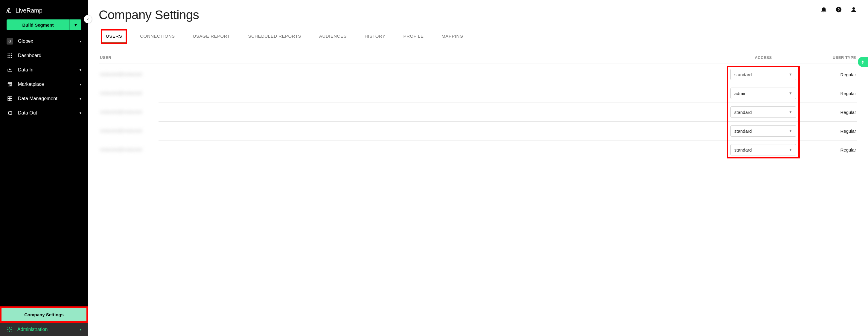 This screenshot has width=868, height=336. What do you see at coordinates (44, 168) in the screenshot?
I see `sidebar: /L LiveRamp Build Segment ▾ G Globex ▾` at bounding box center [44, 168].